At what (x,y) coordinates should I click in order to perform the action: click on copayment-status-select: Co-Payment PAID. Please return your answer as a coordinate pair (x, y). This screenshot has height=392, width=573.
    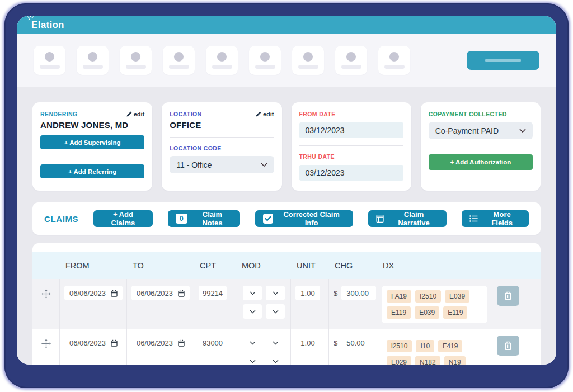
    Looking at the image, I should click on (481, 131).